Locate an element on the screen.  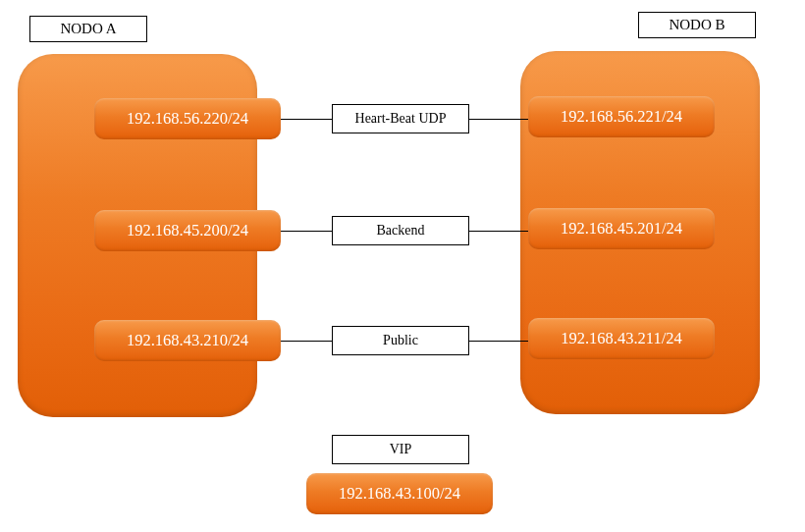
node-b-title: NODO B is located at coordinates (697, 26).